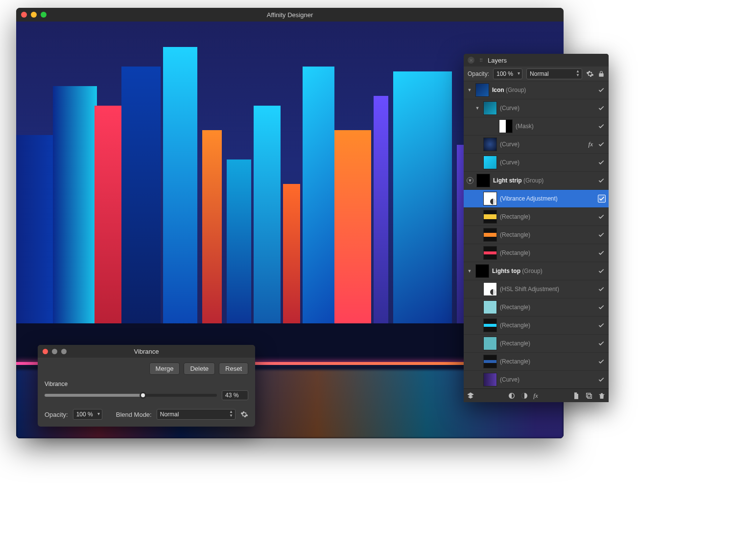  What do you see at coordinates (536, 271) in the screenshot?
I see `layer-row: ▼Lights top (Group)` at bounding box center [536, 271].